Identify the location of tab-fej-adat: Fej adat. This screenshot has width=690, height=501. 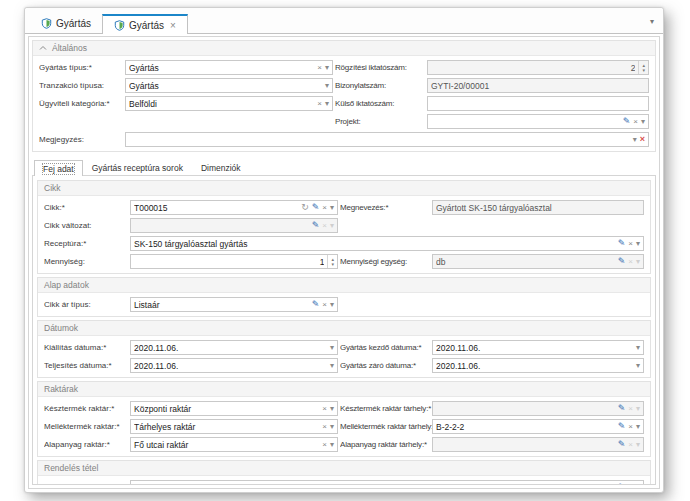
(58, 168).